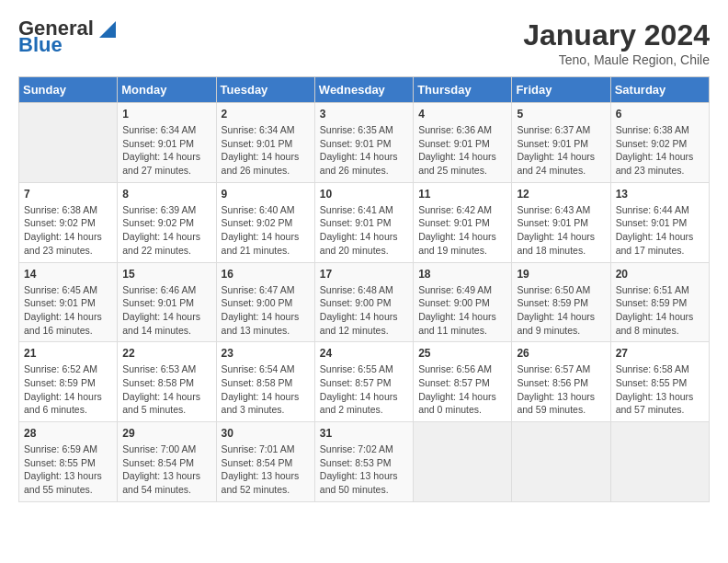 Image resolution: width=728 pixels, height=563 pixels. What do you see at coordinates (167, 144) in the screenshot?
I see `calendar-cell: 1Sunrise: 6:34 AM Sunset: 9:01 PM Daylig…` at bounding box center [167, 144].